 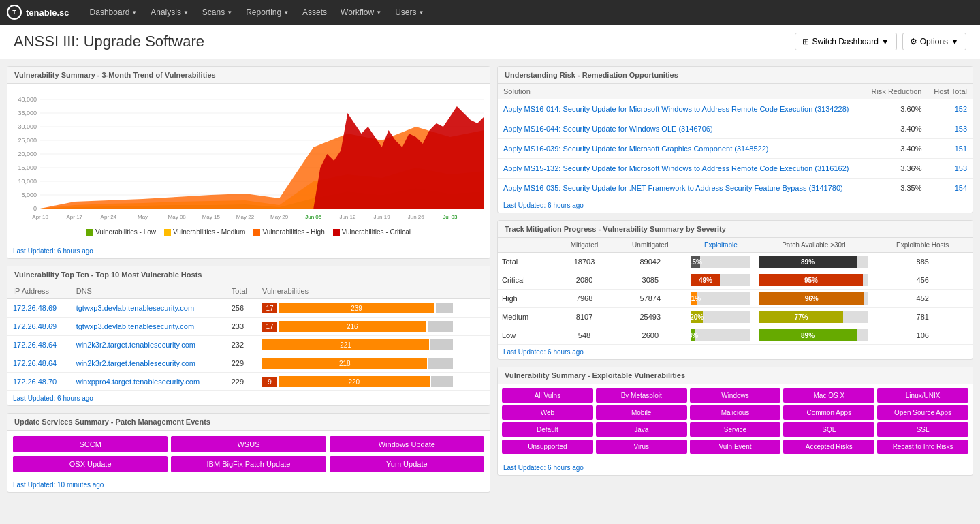 I want to click on nav-assets: Assets, so click(x=315, y=12).